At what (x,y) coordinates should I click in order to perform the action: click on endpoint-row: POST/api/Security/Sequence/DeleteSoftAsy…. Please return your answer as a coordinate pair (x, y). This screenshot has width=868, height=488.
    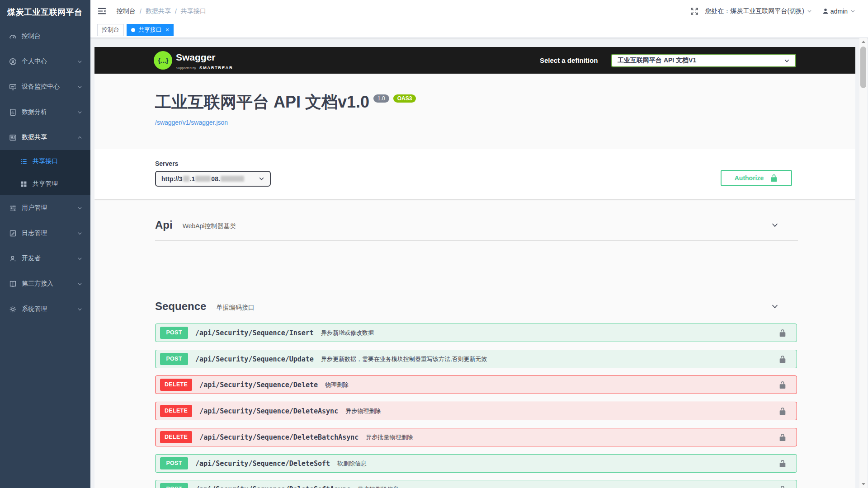
    Looking at the image, I should click on (476, 484).